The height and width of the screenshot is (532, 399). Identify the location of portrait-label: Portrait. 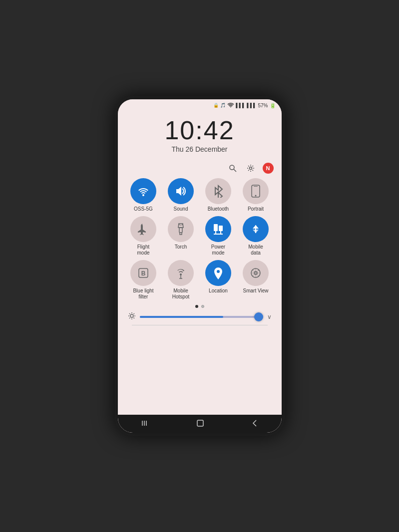
(256, 209).